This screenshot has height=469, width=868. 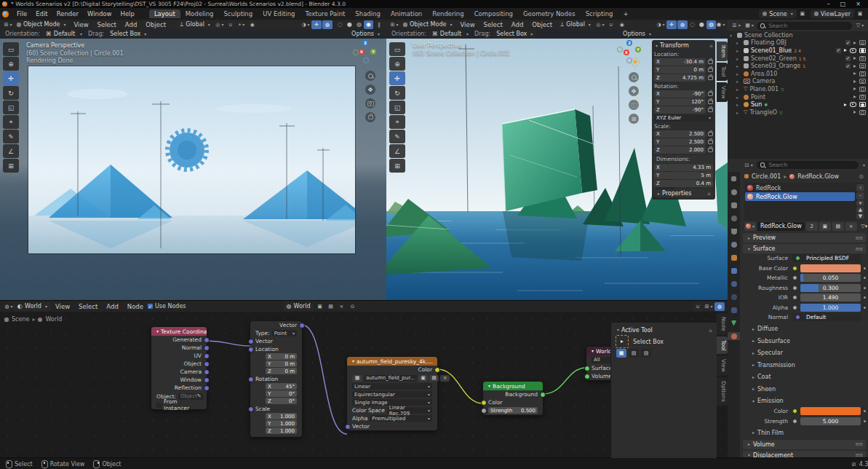 What do you see at coordinates (493, 14) in the screenshot?
I see `workspace-tab-compositing: Compositing` at bounding box center [493, 14].